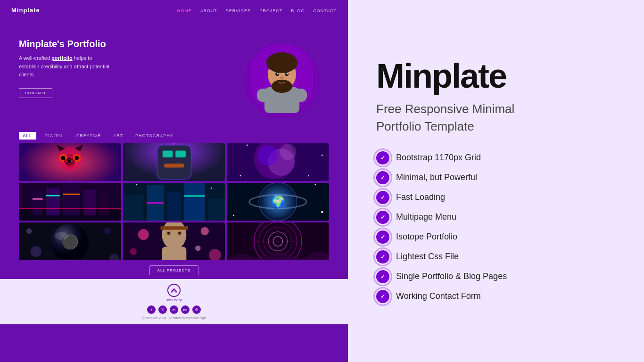  I want to click on check-icon-8: ✓, so click(383, 296).